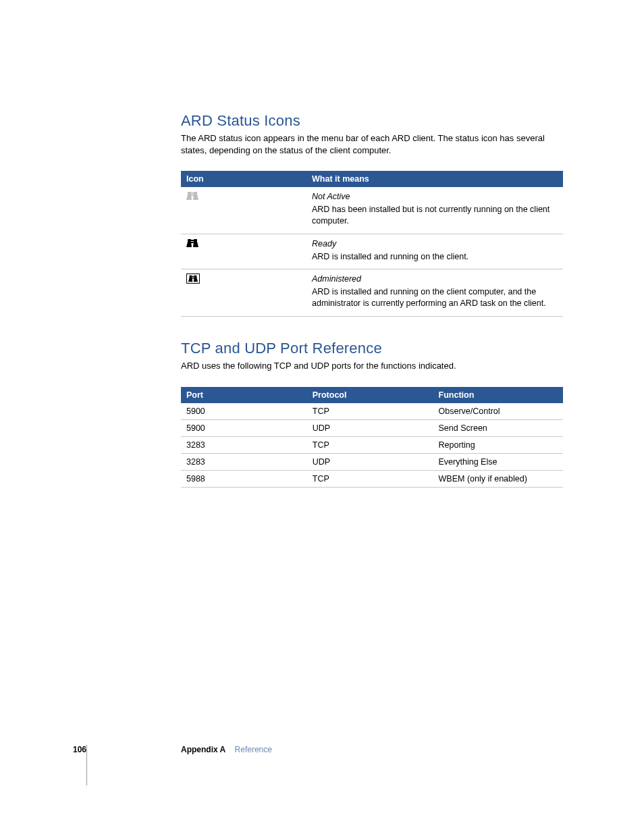 The width and height of the screenshot is (644, 834). I want to click on table-row: Ready ARD is installed and running on th…, so click(372, 251).